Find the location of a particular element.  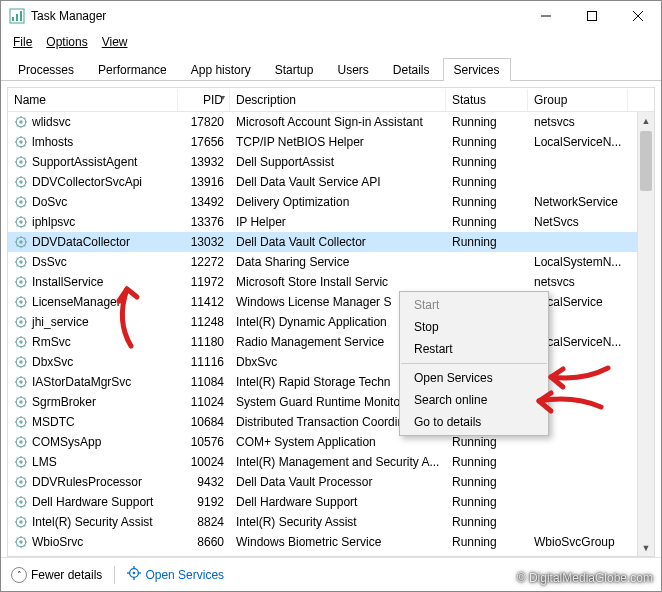

table-row: Intel(R) Security Assist8824Intel(R) Sec… is located at coordinates (331, 522).